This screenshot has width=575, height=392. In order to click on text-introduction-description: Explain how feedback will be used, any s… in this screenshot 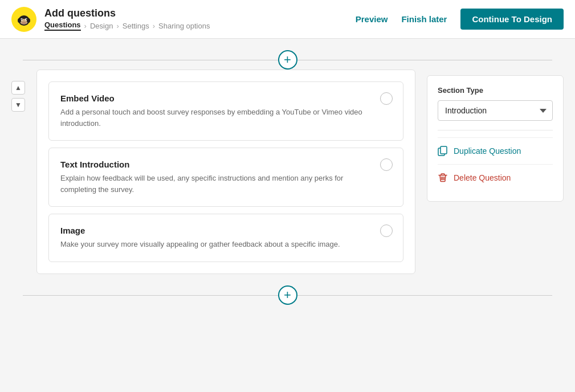, I will do `click(218, 183)`.